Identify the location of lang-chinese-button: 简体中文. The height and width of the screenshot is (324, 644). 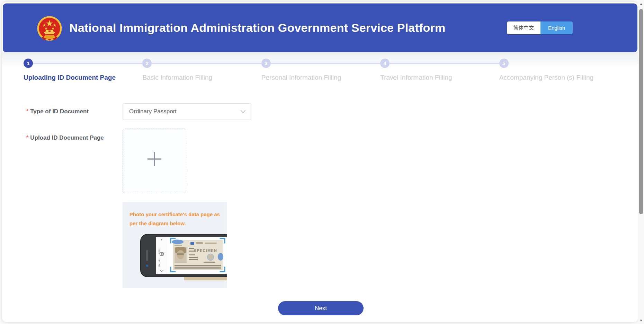
(524, 28).